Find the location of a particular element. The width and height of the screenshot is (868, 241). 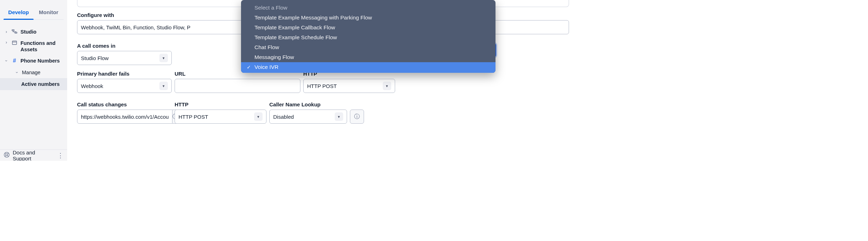

sidebar-item-label: Studio is located at coordinates (42, 32).